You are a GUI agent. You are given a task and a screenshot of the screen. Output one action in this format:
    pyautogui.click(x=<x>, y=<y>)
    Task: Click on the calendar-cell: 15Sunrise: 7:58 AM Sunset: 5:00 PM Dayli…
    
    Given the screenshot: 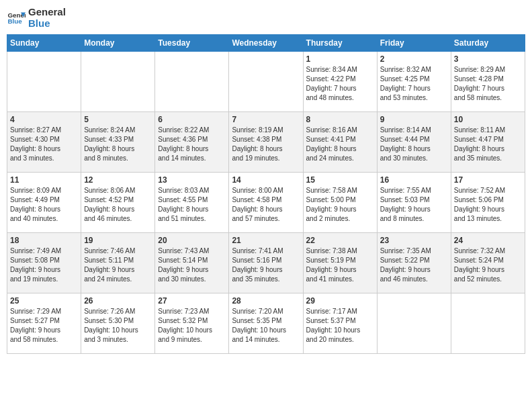 What is the action you would take?
    pyautogui.click(x=340, y=203)
    